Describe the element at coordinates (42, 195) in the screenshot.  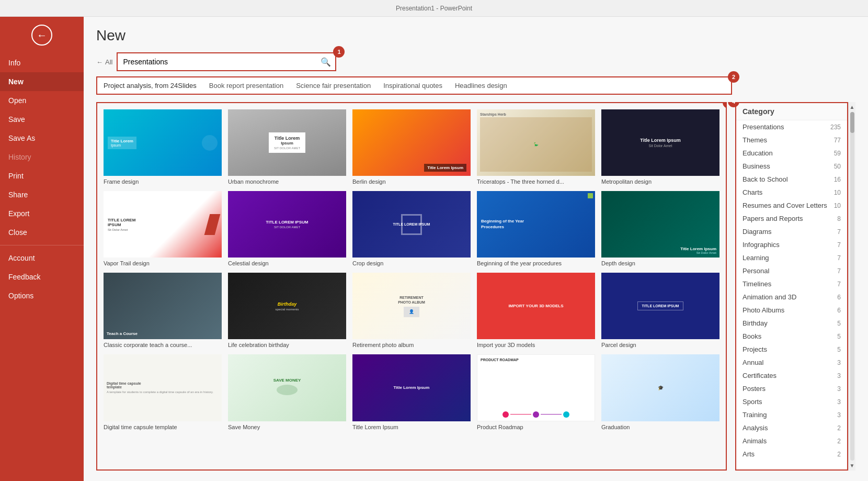
I see `sidebar-item-share: Share` at that location.